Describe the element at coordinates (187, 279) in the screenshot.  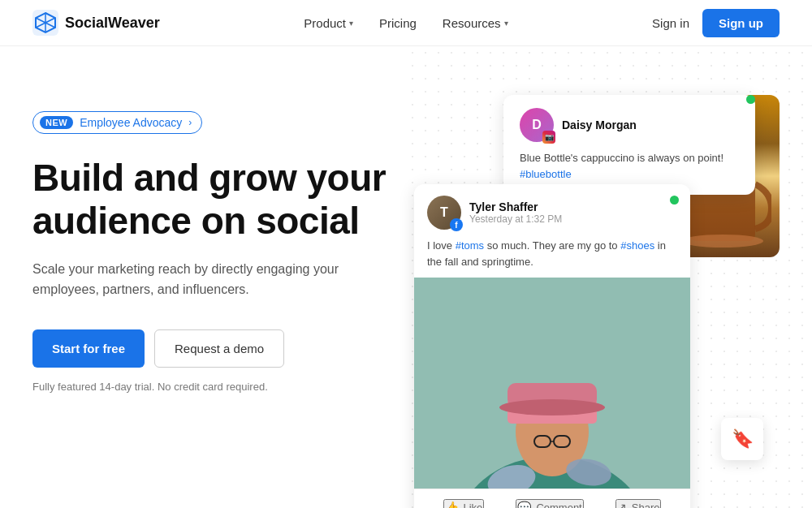
I see `hero-subtitle: Scale your marketing reach by directly e…` at that location.